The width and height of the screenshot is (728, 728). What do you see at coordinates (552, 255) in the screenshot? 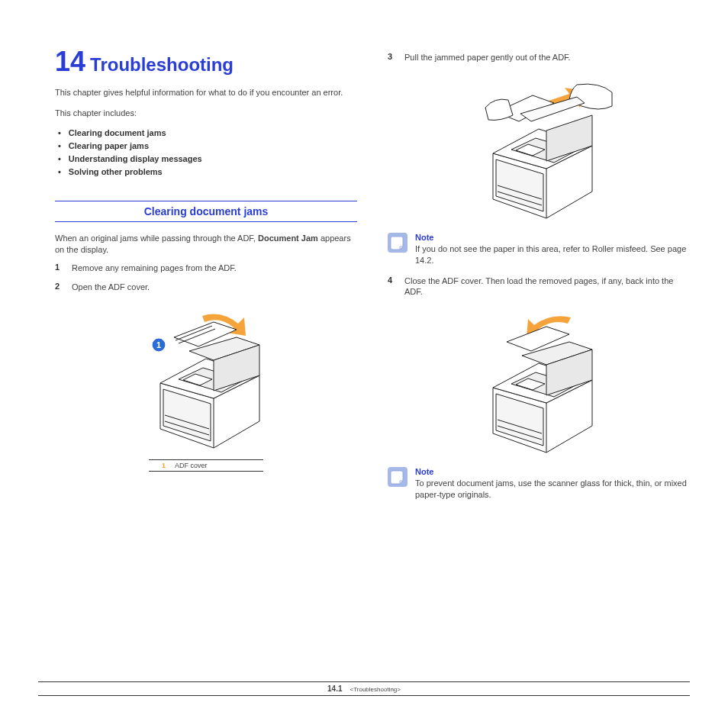
I see `note-body: If you do not see the paper in this area…` at bounding box center [552, 255].